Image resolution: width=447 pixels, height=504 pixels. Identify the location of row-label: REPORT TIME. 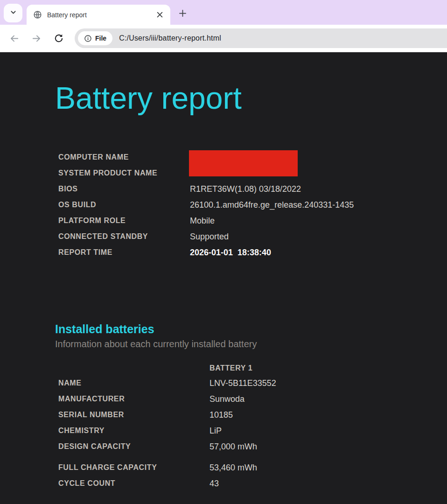
(124, 252).